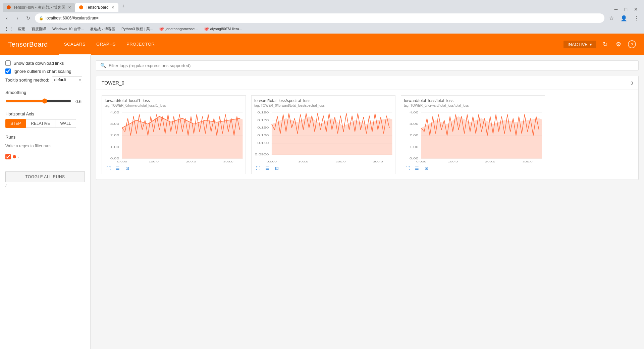  Describe the element at coordinates (323, 136) in the screenshot. I see `chart-svg-spectral: 0.190 0.170 0.150 0.130 0.110 0.0900` at that location.